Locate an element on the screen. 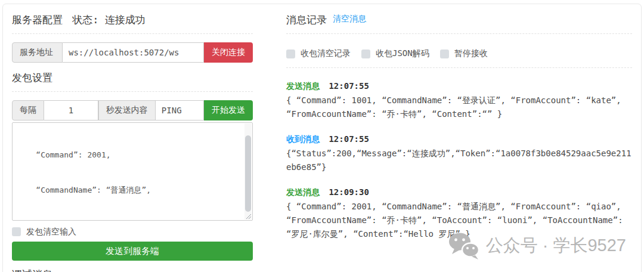  clear-after-send-row: 发包清空输入 is located at coordinates (132, 231).